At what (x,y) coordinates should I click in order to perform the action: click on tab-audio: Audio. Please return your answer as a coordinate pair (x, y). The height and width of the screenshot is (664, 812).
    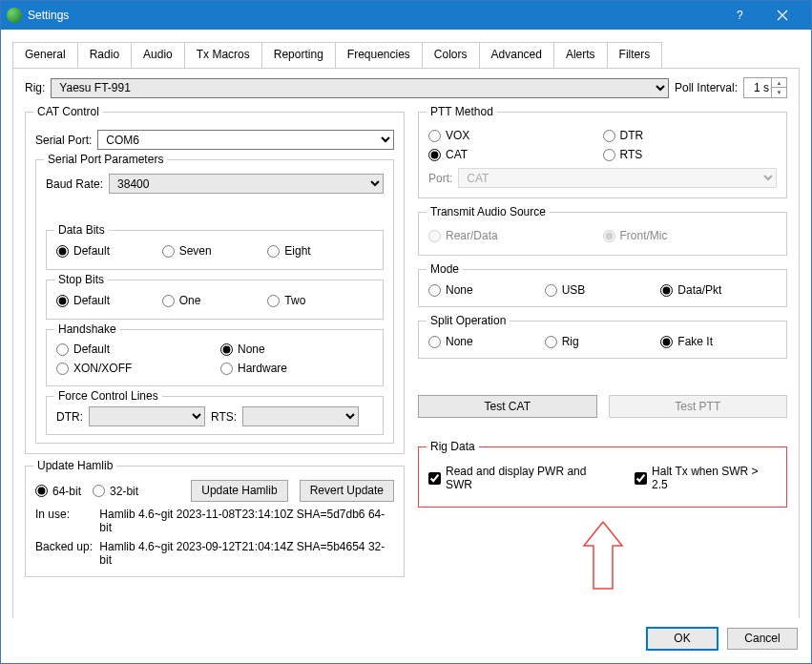
    Looking at the image, I should click on (158, 55).